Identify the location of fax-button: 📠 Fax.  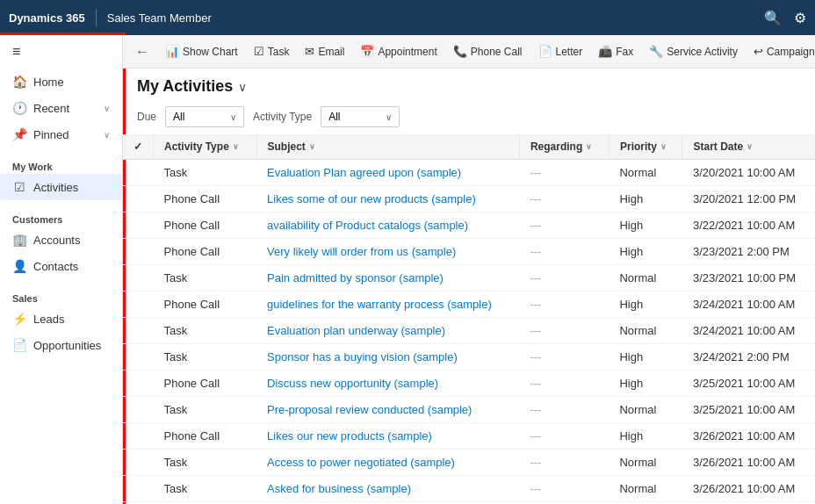
(616, 51).